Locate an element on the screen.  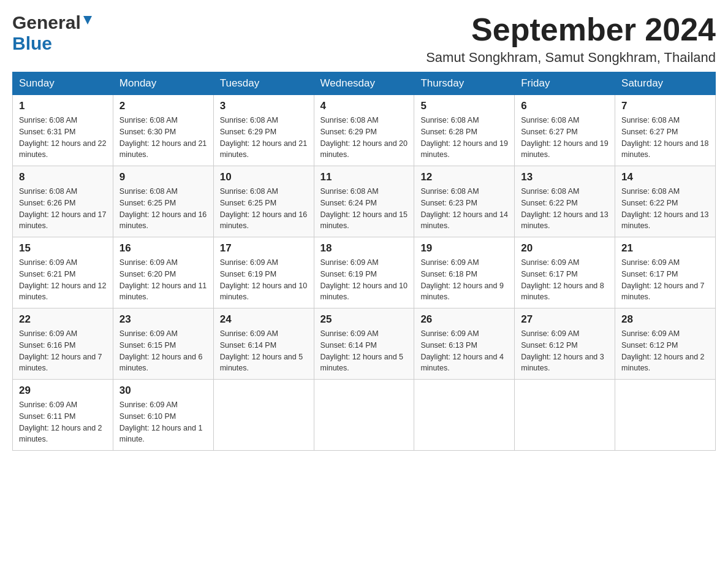
day-info: Sunrise: 6:09 AMSunset: 6:18 PMDaylight:… is located at coordinates (462, 280).